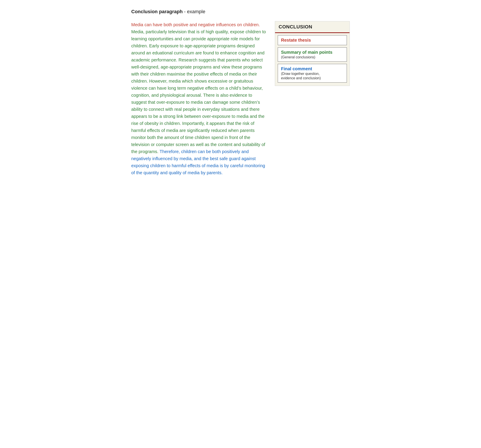 The height and width of the screenshot is (448, 481). Describe the element at coordinates (312, 55) in the screenshot. I see `sidebar-item-summary: Summary of main points (General conclusi…` at that location.